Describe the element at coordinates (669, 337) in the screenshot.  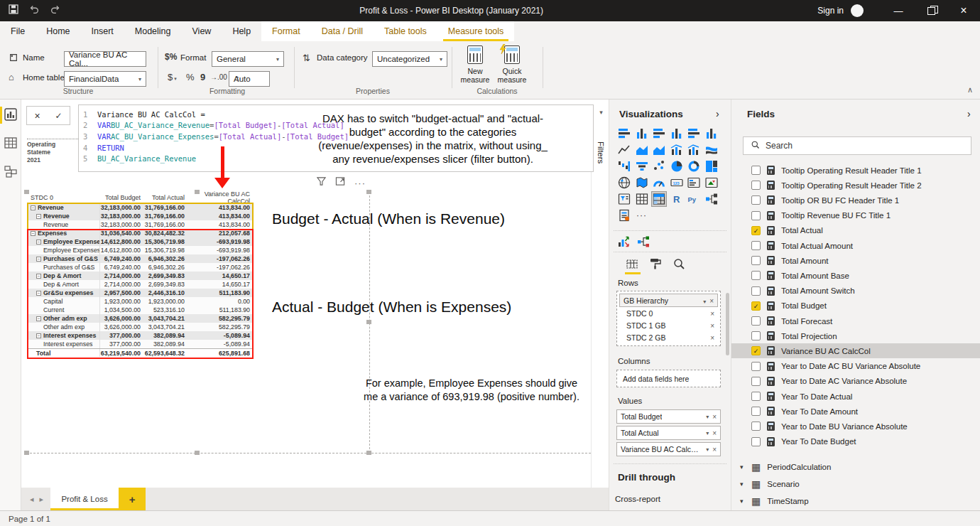
I see `rows-field-stdc-2-gb: STDC 2 GB×` at that location.